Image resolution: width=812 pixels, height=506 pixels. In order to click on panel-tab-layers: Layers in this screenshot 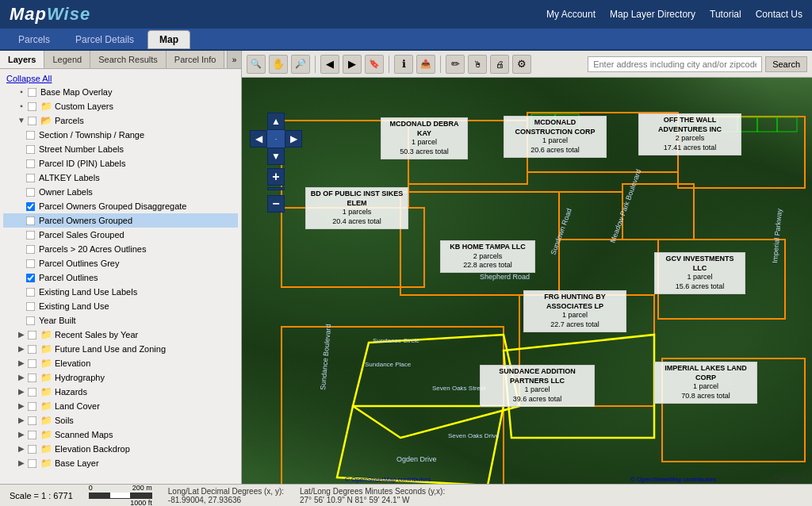, I will do `click(22, 59)`.